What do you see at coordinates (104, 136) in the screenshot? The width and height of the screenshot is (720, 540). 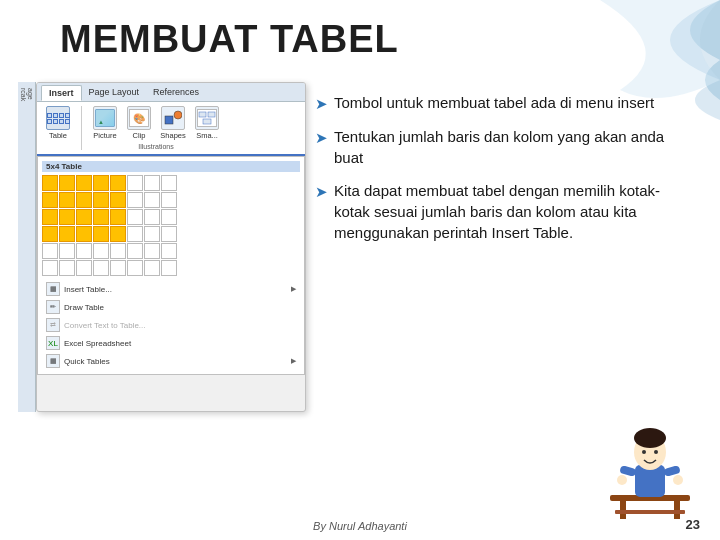 I see `picture-label: Picture` at bounding box center [104, 136].